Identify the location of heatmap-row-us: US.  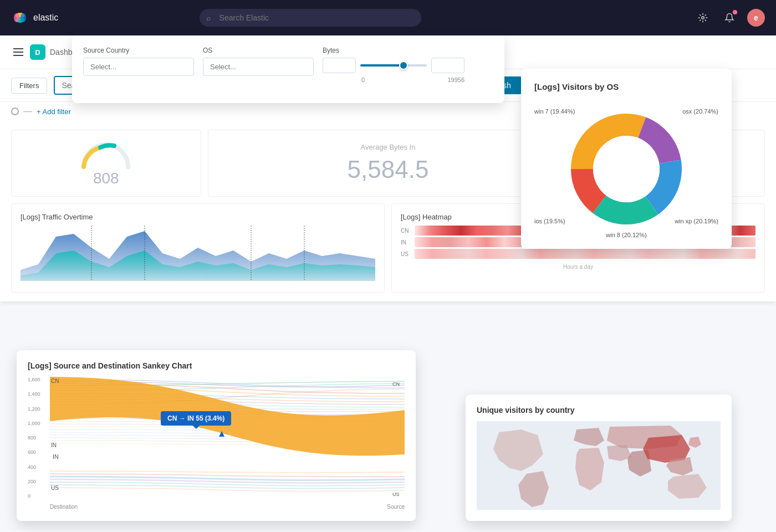
(578, 254).